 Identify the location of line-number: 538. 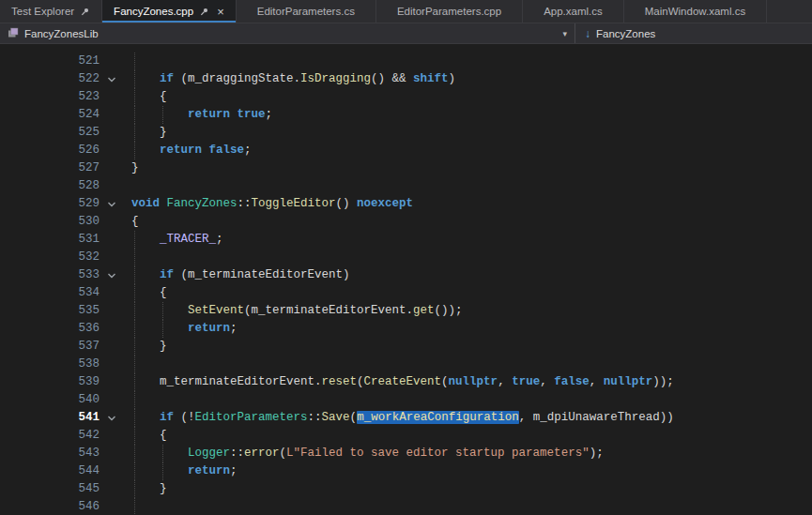
(50, 364).